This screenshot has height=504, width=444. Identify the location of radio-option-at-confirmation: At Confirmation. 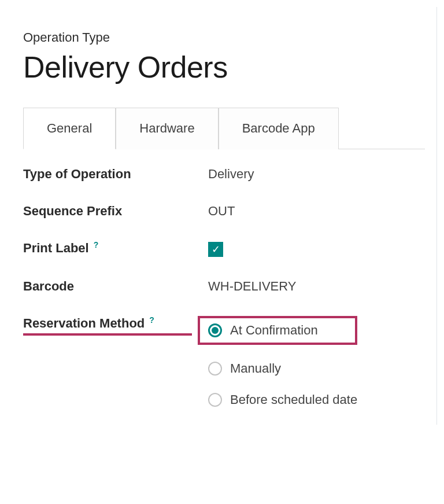
(263, 330).